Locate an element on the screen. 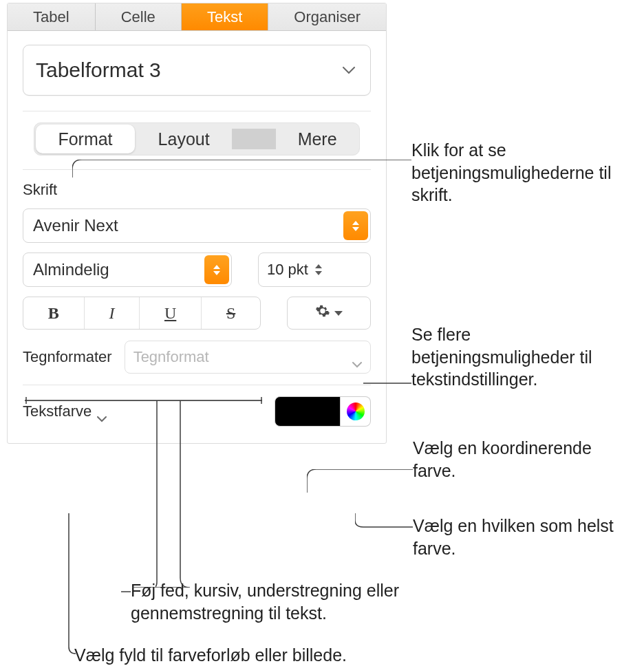  advanced-options-button is located at coordinates (329, 313).